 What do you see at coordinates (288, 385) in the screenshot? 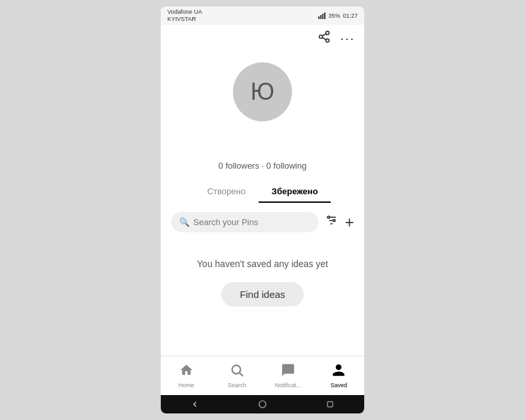
I see `nav-notifications-label: Notificat...` at bounding box center [288, 385].